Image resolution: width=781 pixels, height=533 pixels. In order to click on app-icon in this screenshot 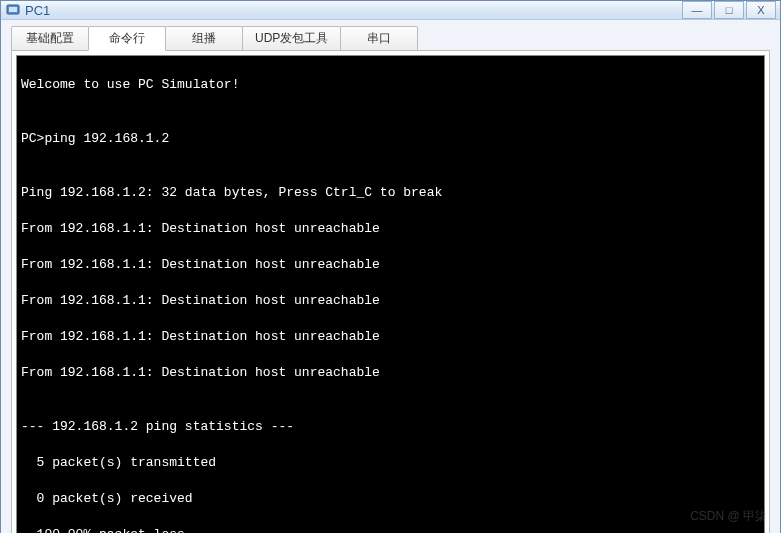, I will do `click(13, 10)`.